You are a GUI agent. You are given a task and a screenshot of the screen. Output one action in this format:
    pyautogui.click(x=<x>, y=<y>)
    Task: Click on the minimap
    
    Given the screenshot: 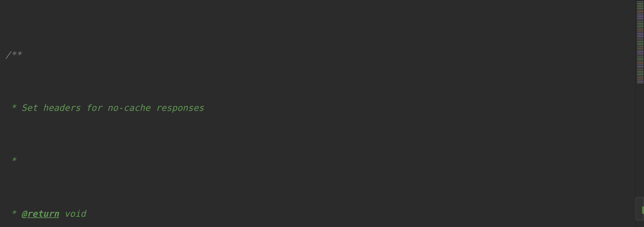 What is the action you would take?
    pyautogui.click(x=640, y=114)
    